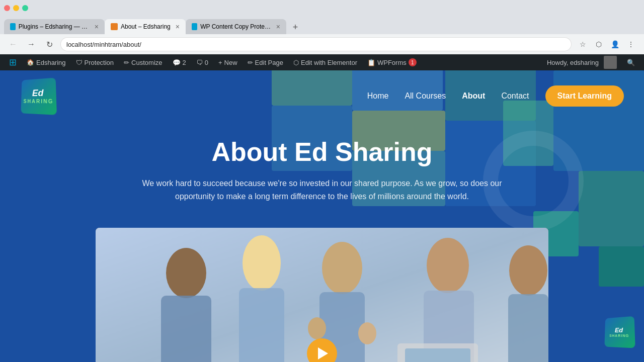 Image resolution: width=644 pixels, height=362 pixels. I want to click on bookmark-icon: ☆, so click(583, 44).